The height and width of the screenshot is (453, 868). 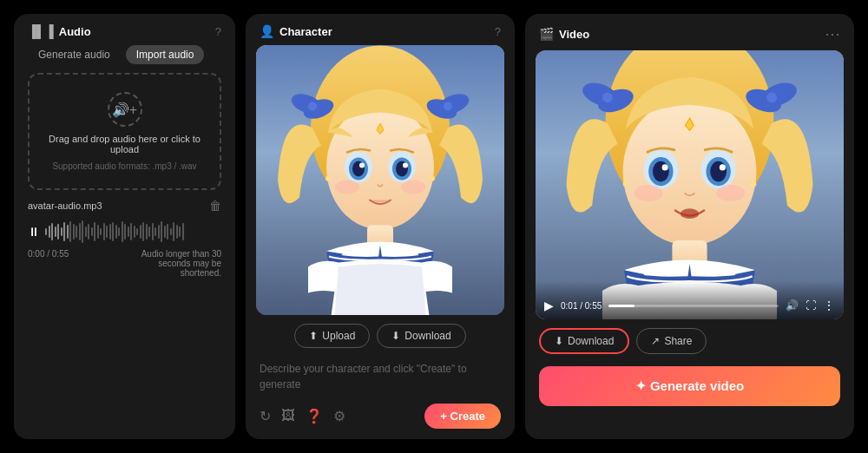 I want to click on audio-info-icon: ?, so click(x=219, y=31).